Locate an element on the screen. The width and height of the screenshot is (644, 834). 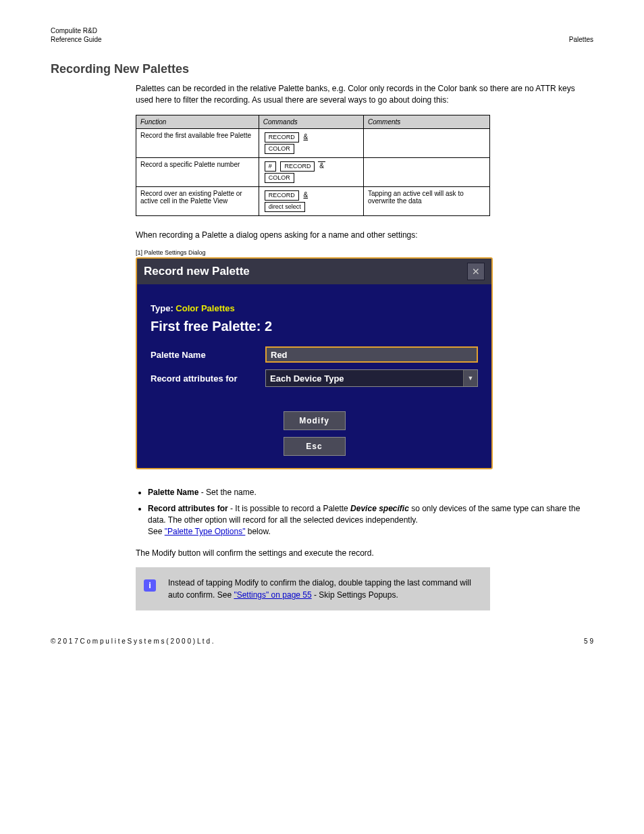
palette-name-input is located at coordinates (371, 355).